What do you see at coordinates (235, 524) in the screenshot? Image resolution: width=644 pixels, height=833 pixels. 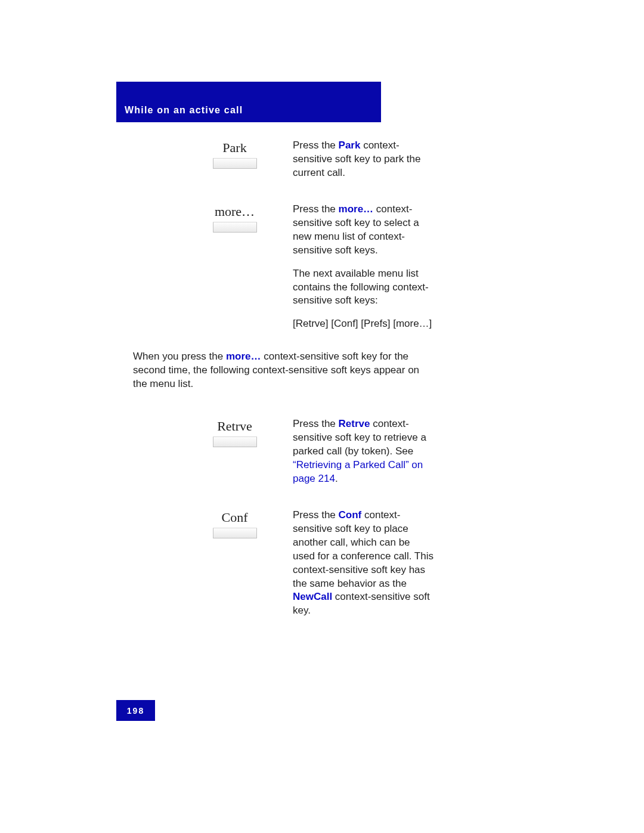 I see `softkey-graphic-col: Conf` at bounding box center [235, 524].